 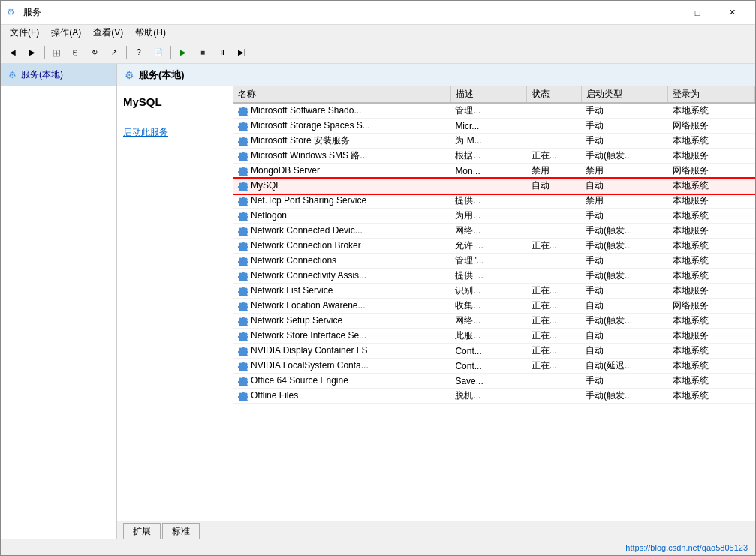 I want to click on pause-service-button: ⏸, so click(x=222, y=53).